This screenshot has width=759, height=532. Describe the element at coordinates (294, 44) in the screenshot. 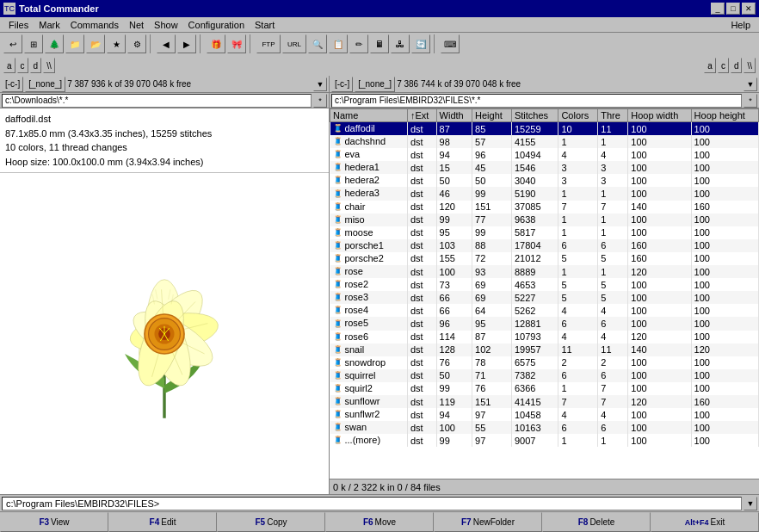

I see `toolbar-url: URL` at that location.